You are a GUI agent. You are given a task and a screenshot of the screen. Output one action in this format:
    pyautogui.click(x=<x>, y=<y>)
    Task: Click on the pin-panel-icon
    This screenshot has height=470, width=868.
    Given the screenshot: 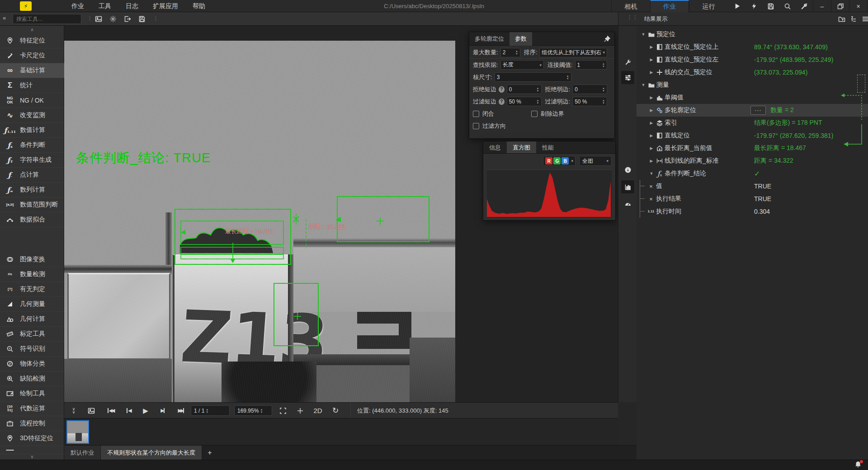 What is the action you would take?
    pyautogui.click(x=607, y=39)
    